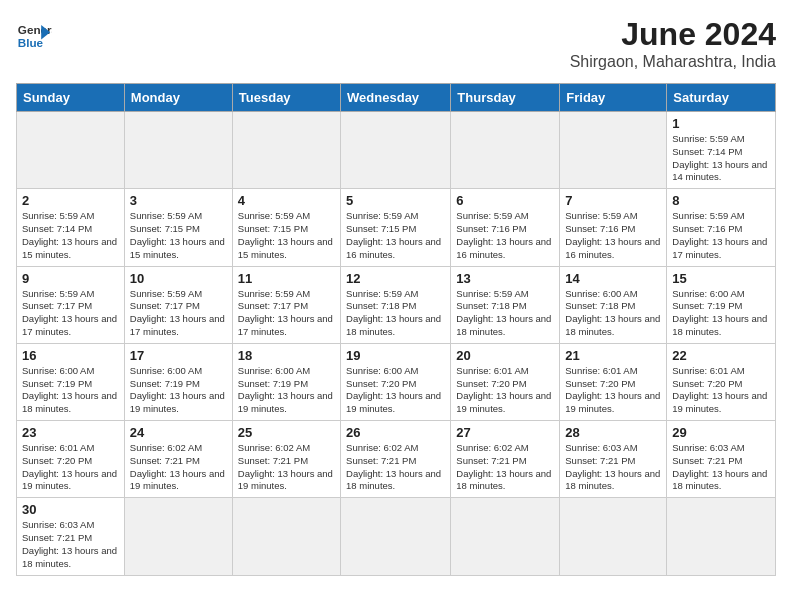  I want to click on page-subtitle: Shirgaon, Maharashtra, India, so click(673, 62).